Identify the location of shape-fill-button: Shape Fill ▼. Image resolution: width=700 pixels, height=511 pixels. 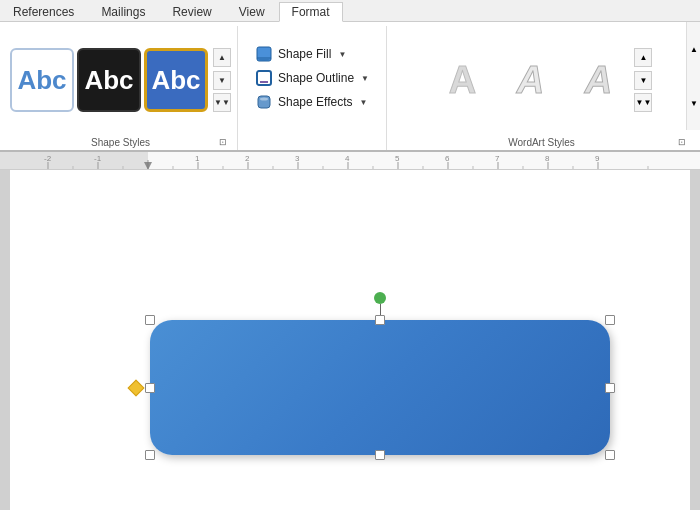
(312, 54).